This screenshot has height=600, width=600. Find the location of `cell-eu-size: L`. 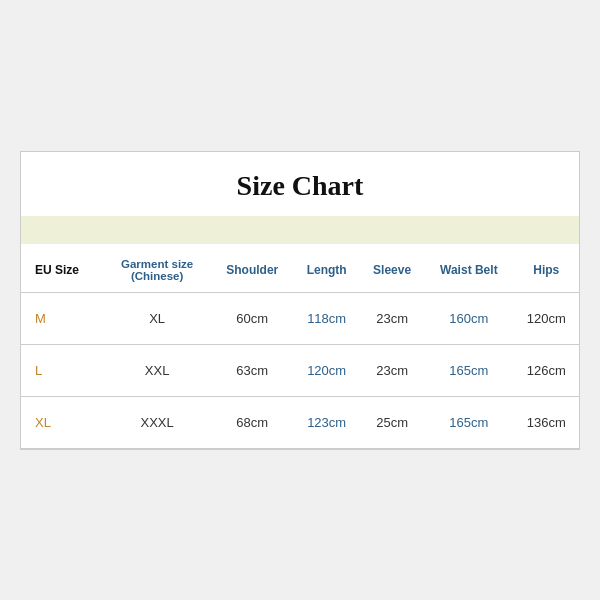

cell-eu-size: L is located at coordinates (62, 370).